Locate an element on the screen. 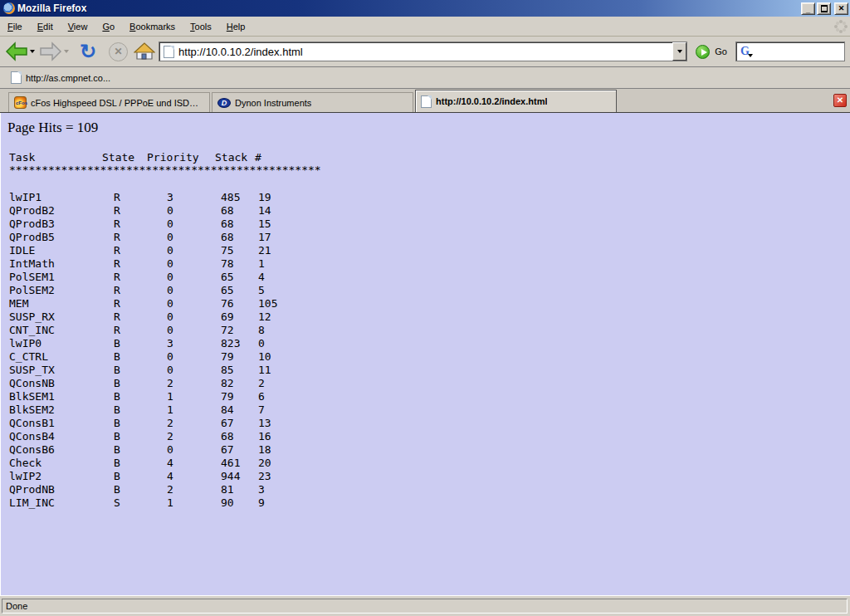  cell-num: 5 is located at coordinates (261, 291).